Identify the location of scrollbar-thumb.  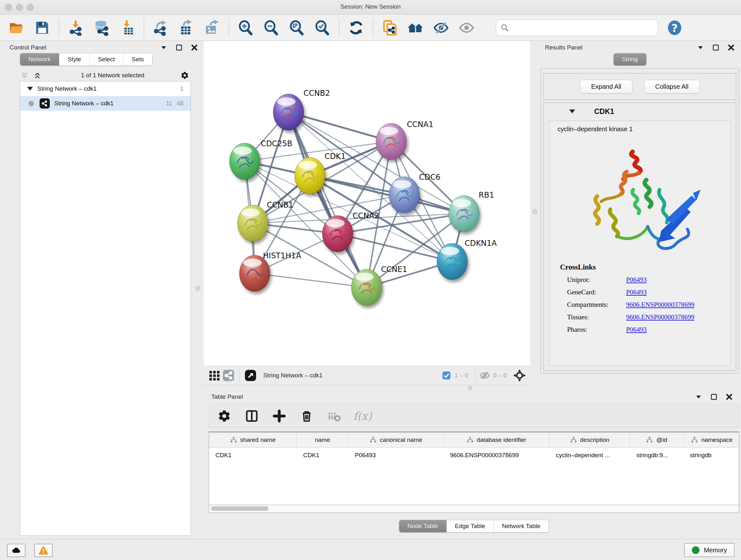
(240, 509).